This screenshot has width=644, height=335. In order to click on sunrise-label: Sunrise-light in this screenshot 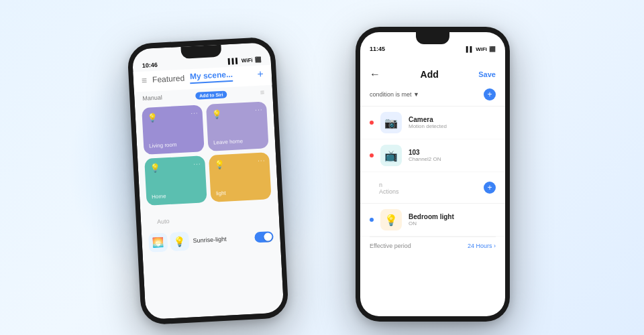, I will do `click(221, 239)`.